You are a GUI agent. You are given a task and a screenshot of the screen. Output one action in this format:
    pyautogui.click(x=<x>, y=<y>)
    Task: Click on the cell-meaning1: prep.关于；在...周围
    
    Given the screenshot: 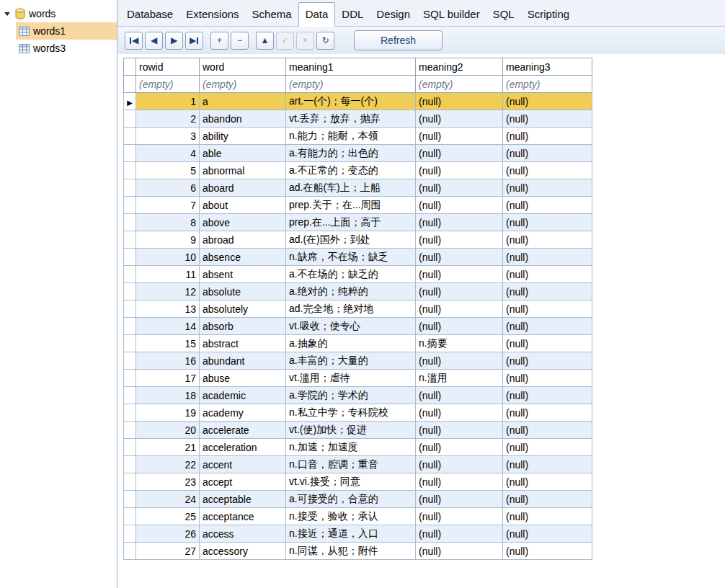 What is the action you would take?
    pyautogui.click(x=351, y=205)
    